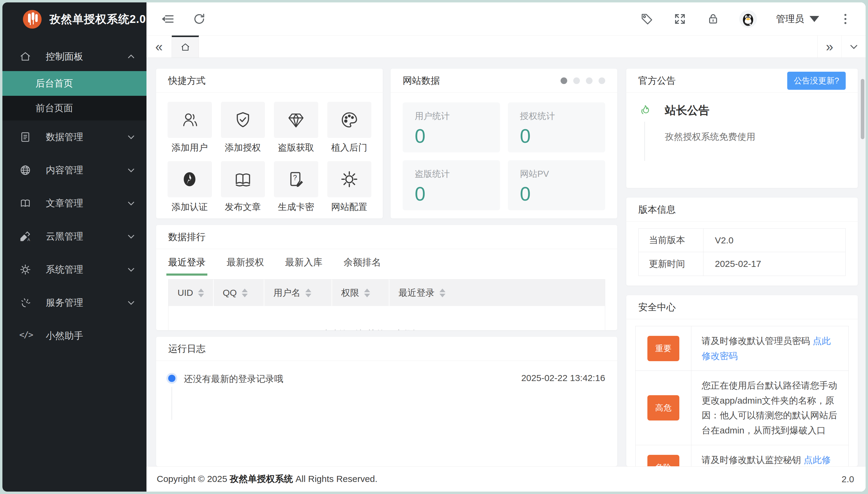 The width and height of the screenshot is (868, 494). What do you see at coordinates (74, 57) in the screenshot?
I see `sidebar-item-control-panel: 控制面板` at bounding box center [74, 57].